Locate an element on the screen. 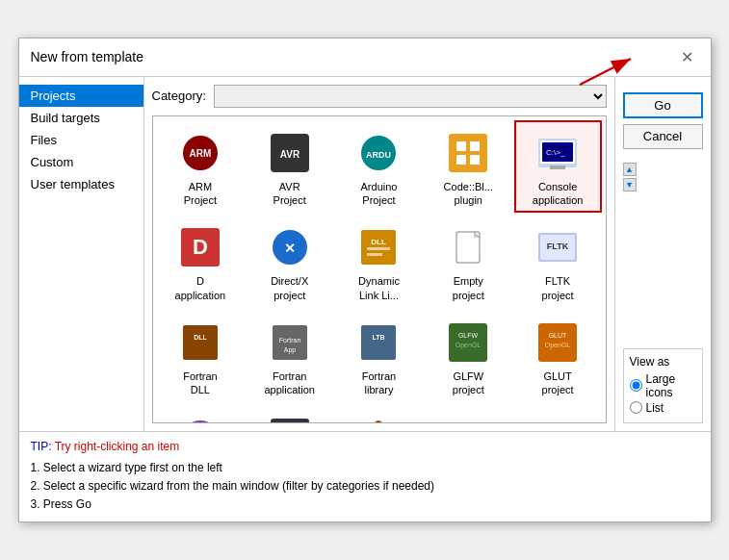 This screenshot has width=729, height=560. list-radio-row: List is located at coordinates (663, 408).